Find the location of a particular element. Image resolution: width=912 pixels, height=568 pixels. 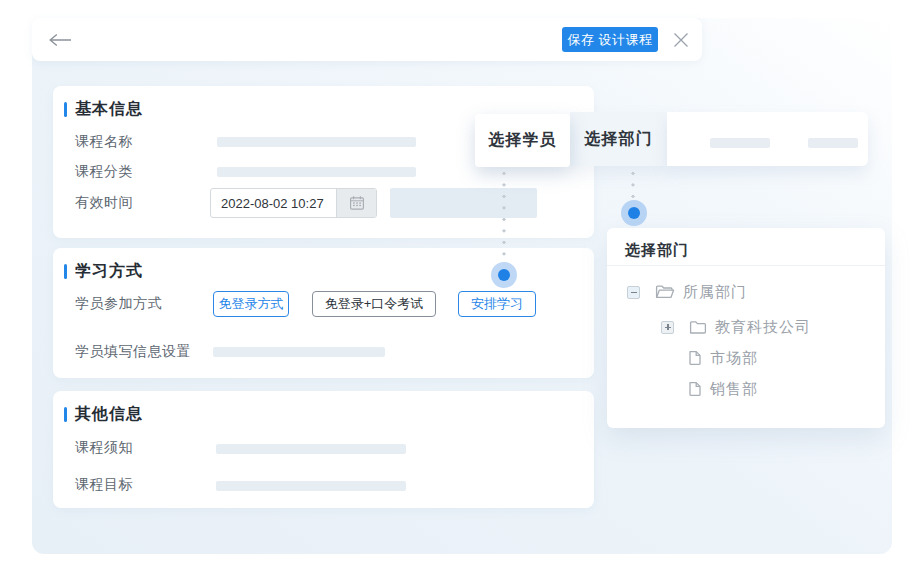

topbar: 保存 设计课程 is located at coordinates (367, 40).